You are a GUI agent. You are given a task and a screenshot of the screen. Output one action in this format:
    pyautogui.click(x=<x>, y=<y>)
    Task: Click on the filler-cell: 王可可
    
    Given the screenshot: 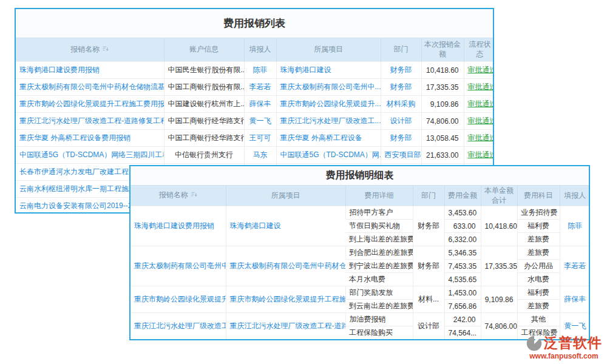 What is the action you would take?
    pyautogui.click(x=260, y=138)
    